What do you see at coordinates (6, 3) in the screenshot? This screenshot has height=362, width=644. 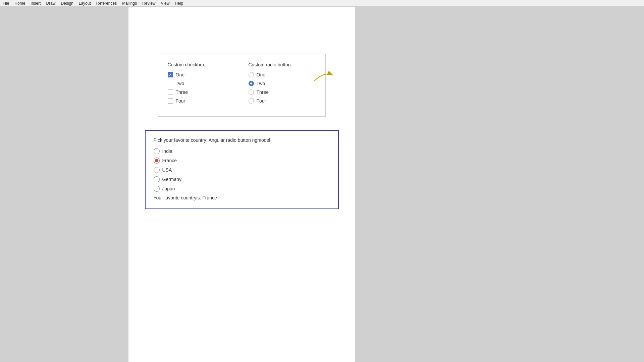 I see `menu-file: File` at bounding box center [6, 3].